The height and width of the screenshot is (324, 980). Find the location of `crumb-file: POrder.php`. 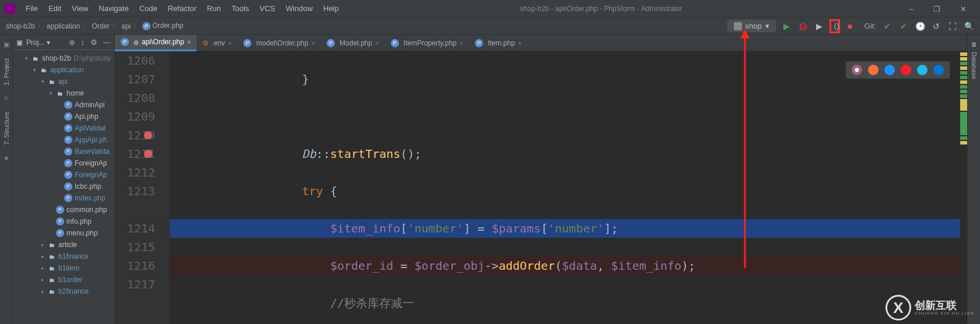

crumb-file: POrder.php is located at coordinates (163, 26).